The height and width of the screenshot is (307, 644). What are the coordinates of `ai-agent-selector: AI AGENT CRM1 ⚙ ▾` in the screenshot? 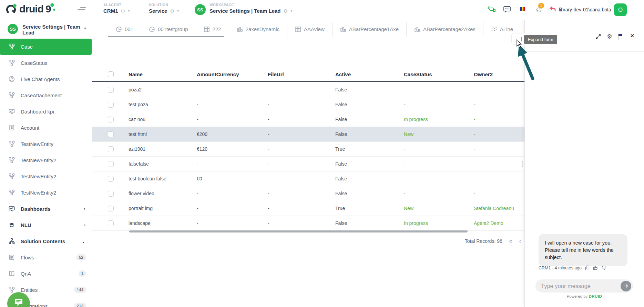 It's located at (116, 8).